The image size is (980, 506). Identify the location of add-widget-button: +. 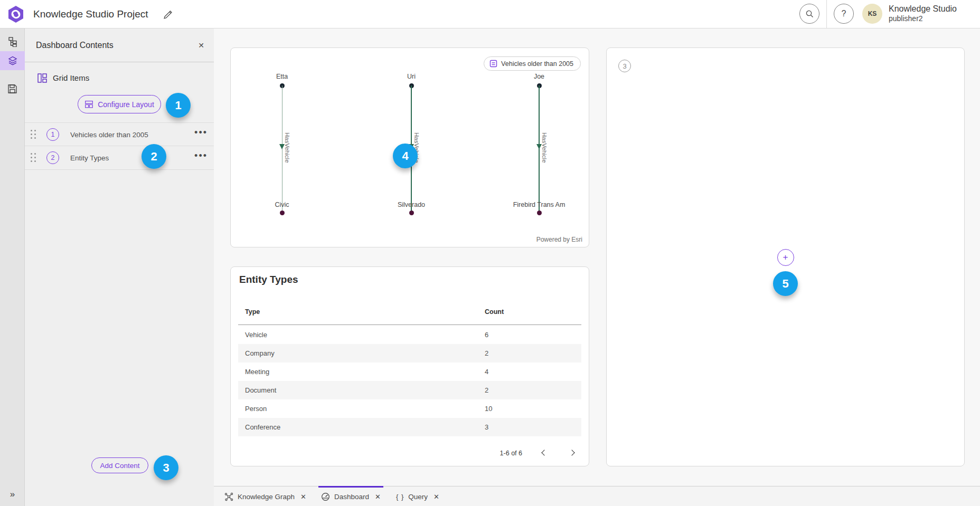
(786, 257).